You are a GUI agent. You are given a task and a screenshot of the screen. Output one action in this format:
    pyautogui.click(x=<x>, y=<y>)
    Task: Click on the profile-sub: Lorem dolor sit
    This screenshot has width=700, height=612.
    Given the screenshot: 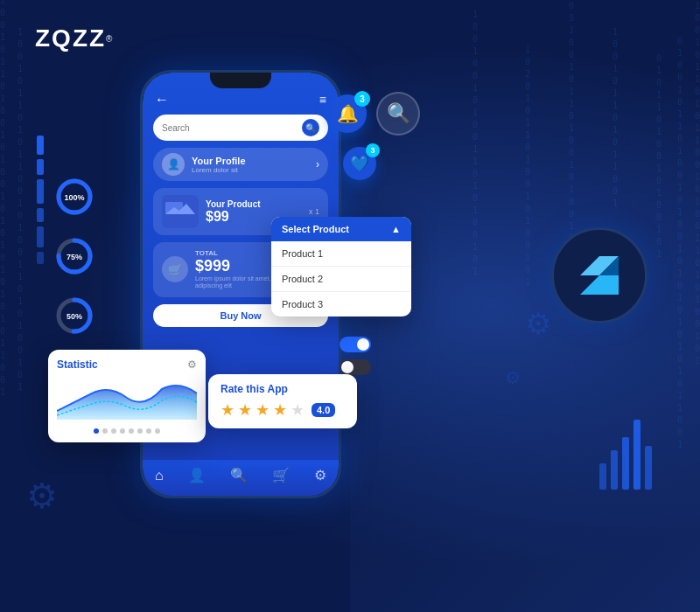 What is the action you would take?
    pyautogui.click(x=250, y=170)
    